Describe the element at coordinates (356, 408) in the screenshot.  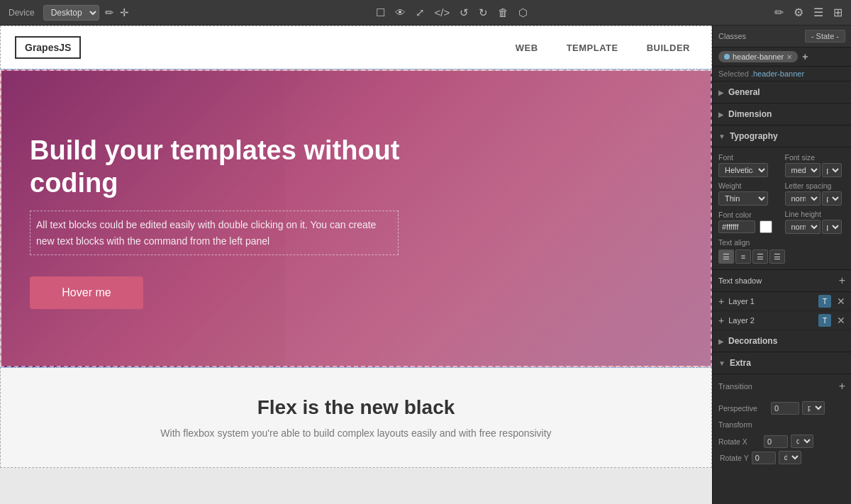
I see `flex-title: Flex is the new black` at that location.